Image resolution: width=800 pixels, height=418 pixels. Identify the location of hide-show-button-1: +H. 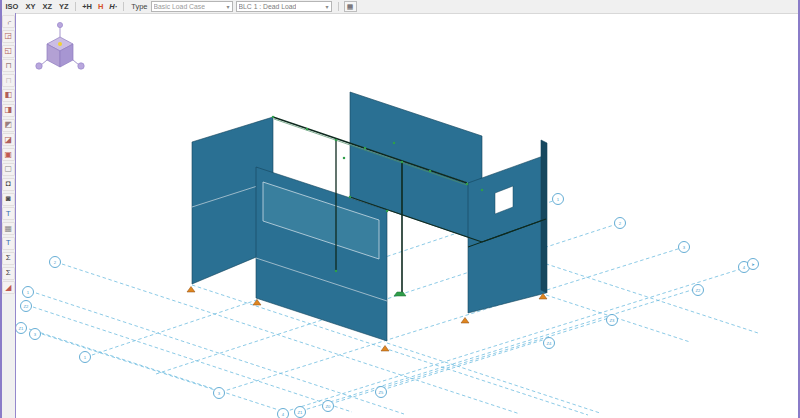
(87, 6).